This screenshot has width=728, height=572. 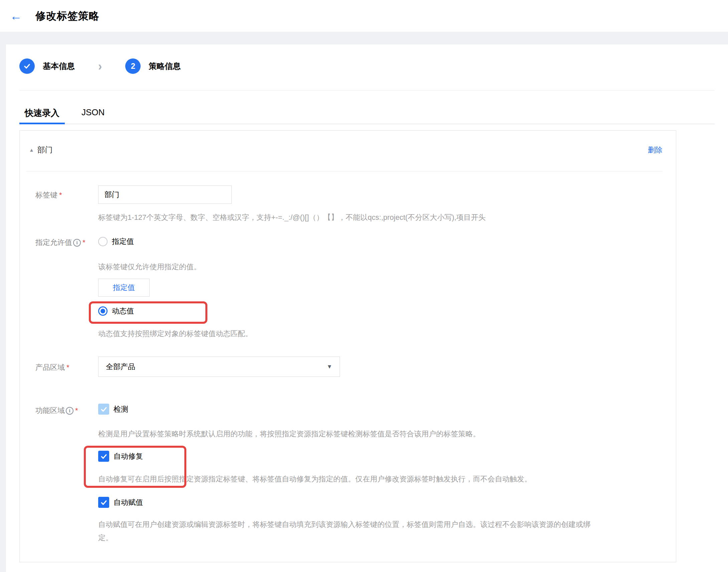 I want to click on autofill-help: 自动赋值可在用户创建资源或编辑资源标签时，将标签键自动填充到该资源输入标签键的位…, so click(x=347, y=531).